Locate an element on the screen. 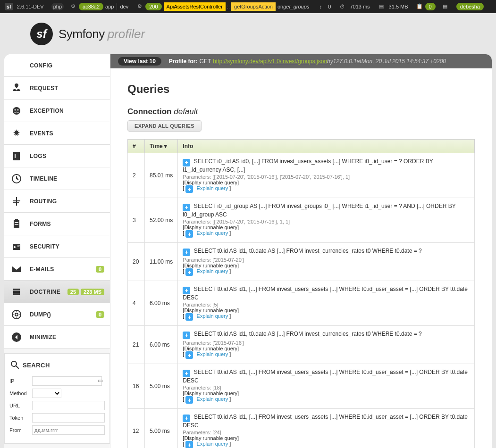  symfony-profiler-logo: sf Symfony profiler is located at coordinates (88, 34).